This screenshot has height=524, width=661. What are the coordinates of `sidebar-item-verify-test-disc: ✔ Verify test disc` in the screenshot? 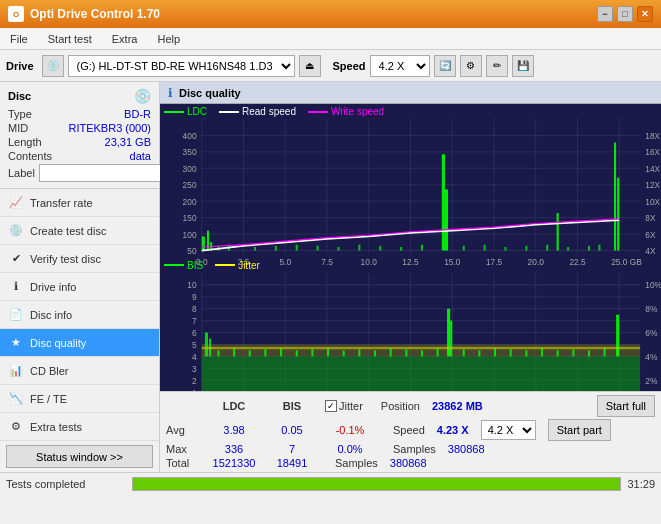 It's located at (80, 259).